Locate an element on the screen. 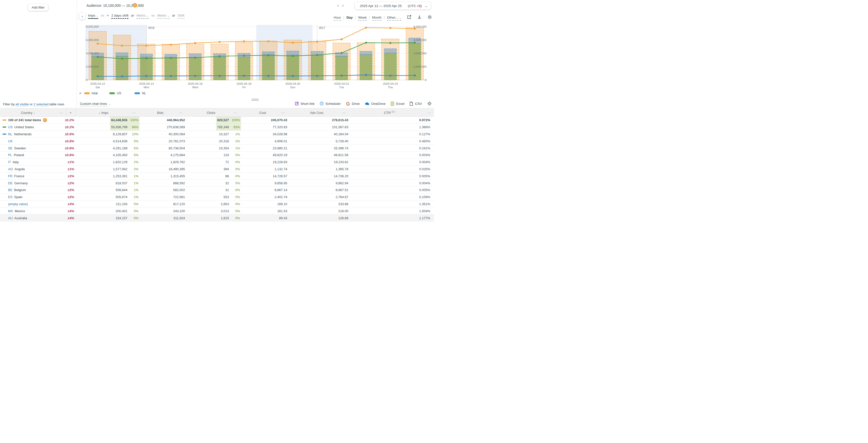  remove-shift-icon: × is located at coordinates (108, 16).